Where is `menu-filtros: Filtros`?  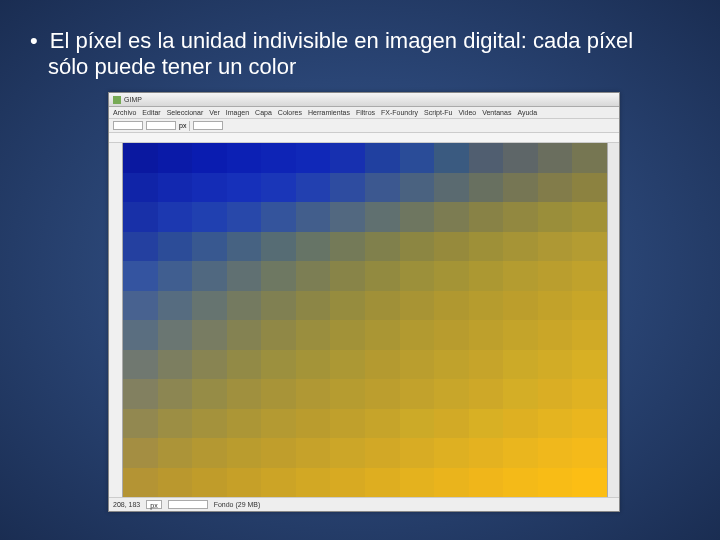
menu-filtros: Filtros is located at coordinates (366, 112).